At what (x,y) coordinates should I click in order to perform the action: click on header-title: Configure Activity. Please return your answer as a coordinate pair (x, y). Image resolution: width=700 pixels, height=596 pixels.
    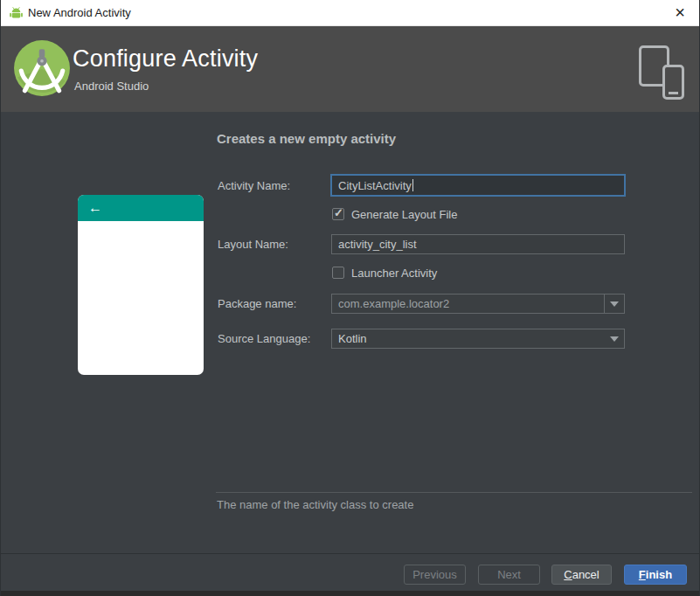
    Looking at the image, I should click on (165, 59).